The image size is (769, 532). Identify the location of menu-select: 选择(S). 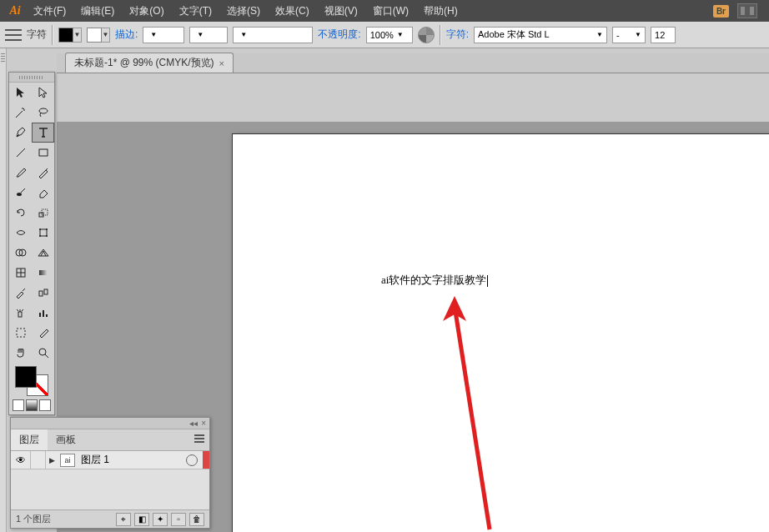
(244, 12).